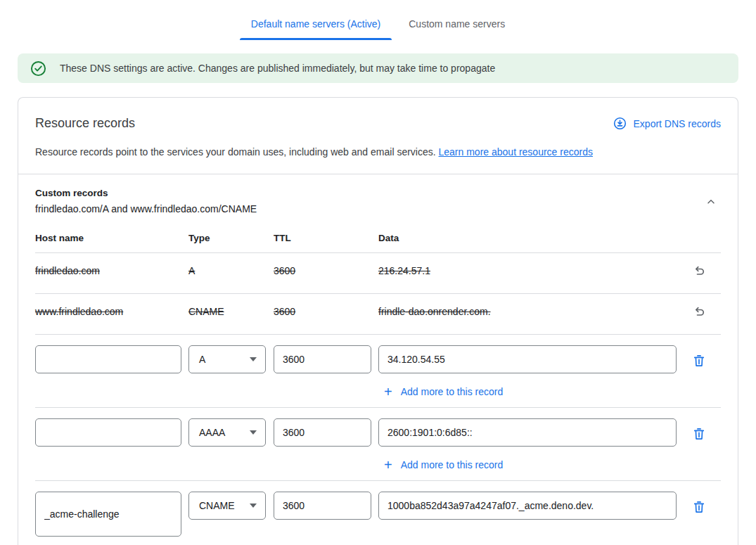 The height and width of the screenshot is (545, 756). What do you see at coordinates (112, 238) in the screenshot?
I see `col-host-name: Host name` at bounding box center [112, 238].